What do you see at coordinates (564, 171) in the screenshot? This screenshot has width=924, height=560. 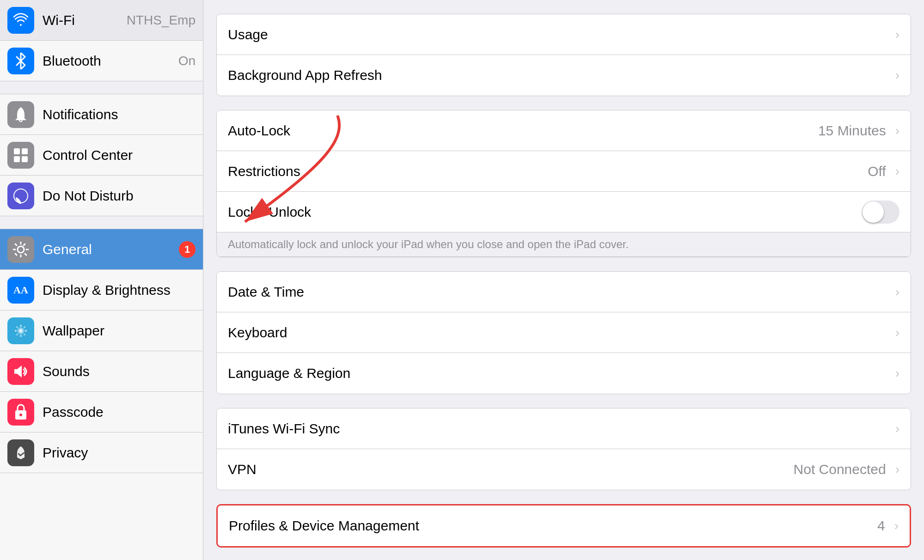 I see `row-restrictions: Restrictions Off ›` at bounding box center [564, 171].